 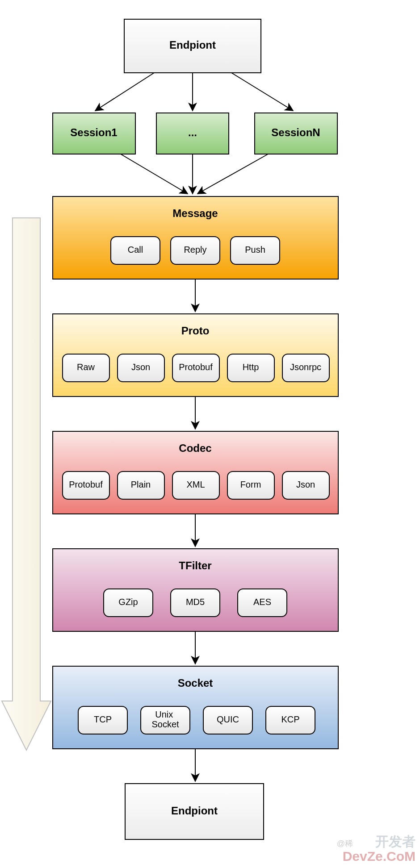 I want to click on codec-title: Codec, so click(x=195, y=448).